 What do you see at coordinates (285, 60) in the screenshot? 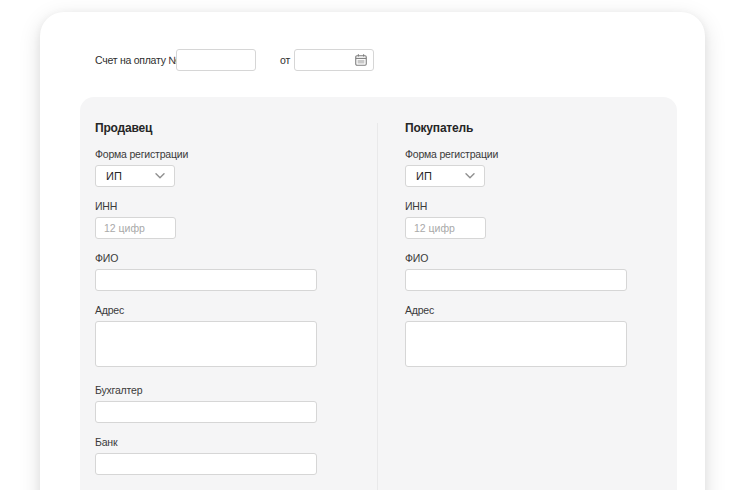
I see `invoice-date-prefix-label: от` at bounding box center [285, 60].